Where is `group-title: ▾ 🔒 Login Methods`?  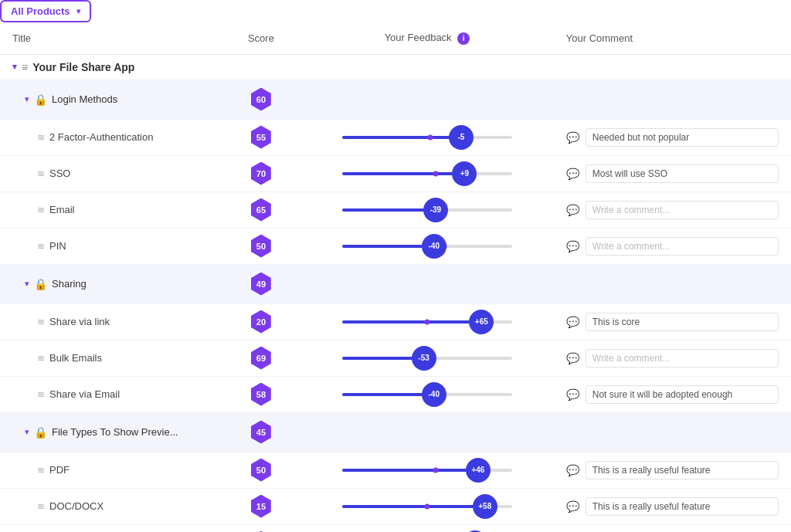
group-title: ▾ 🔒 Login Methods is located at coordinates (111, 100).